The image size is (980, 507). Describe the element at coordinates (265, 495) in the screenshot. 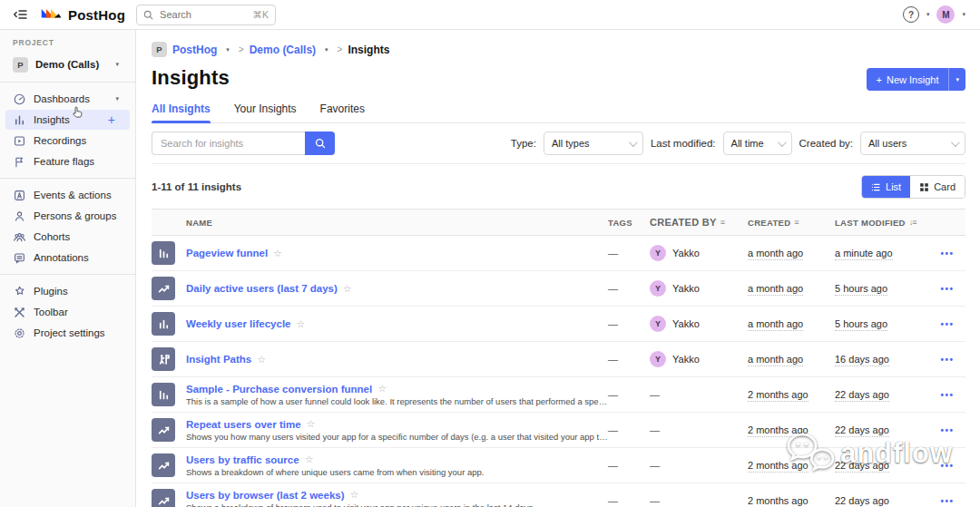

I see `insight-name-link: Users by browser (last 2 weeks)` at that location.